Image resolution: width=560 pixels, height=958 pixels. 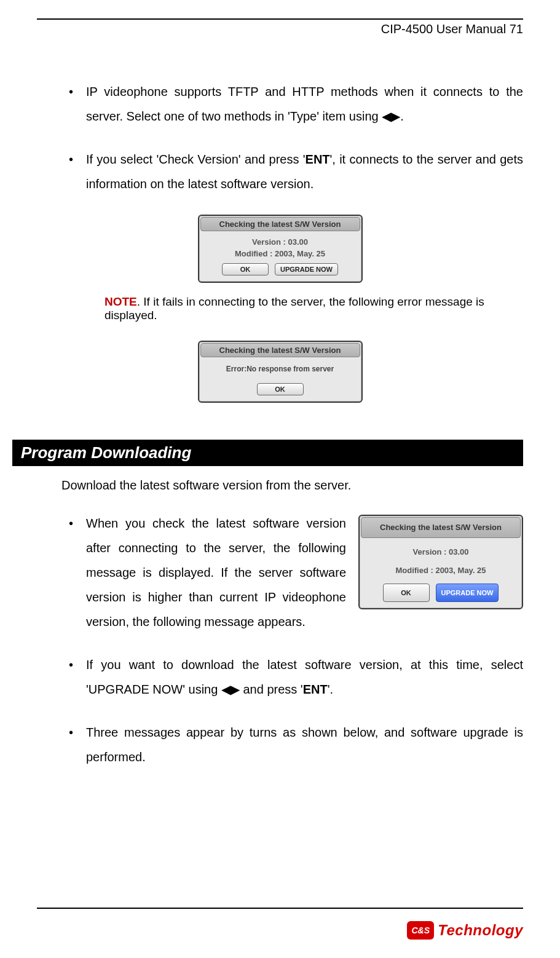 What do you see at coordinates (293, 104) in the screenshot?
I see `bullet-item-type: IP videophone supports TFTP and HTTP met…` at bounding box center [293, 104].